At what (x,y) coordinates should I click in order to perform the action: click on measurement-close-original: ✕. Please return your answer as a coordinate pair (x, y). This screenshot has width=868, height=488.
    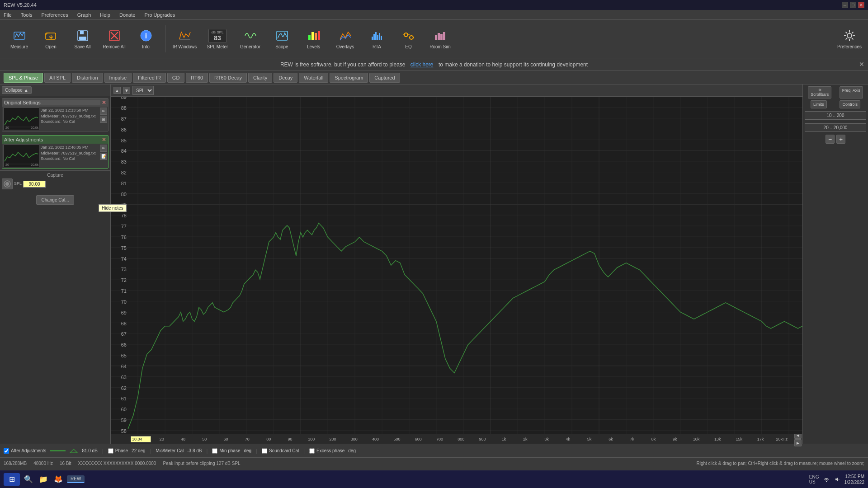
    Looking at the image, I should click on (104, 103).